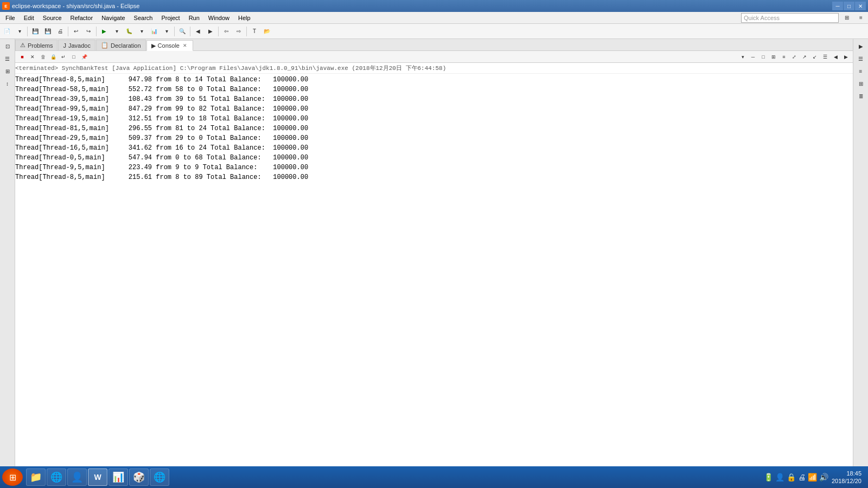  Describe the element at coordinates (104, 31) in the screenshot. I see `run-button: ▶` at that location.